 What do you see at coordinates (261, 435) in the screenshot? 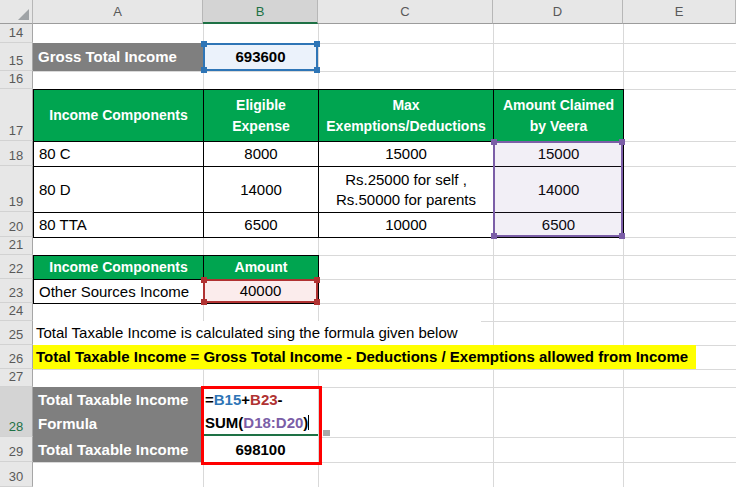
I see `edit-cell-bottom-border` at bounding box center [261, 435].